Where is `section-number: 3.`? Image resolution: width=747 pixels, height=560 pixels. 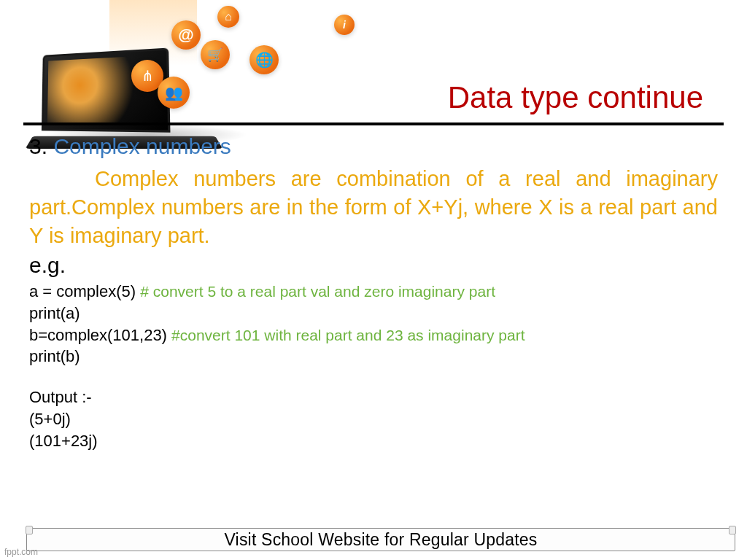 section-number: 3. is located at coordinates (38, 146).